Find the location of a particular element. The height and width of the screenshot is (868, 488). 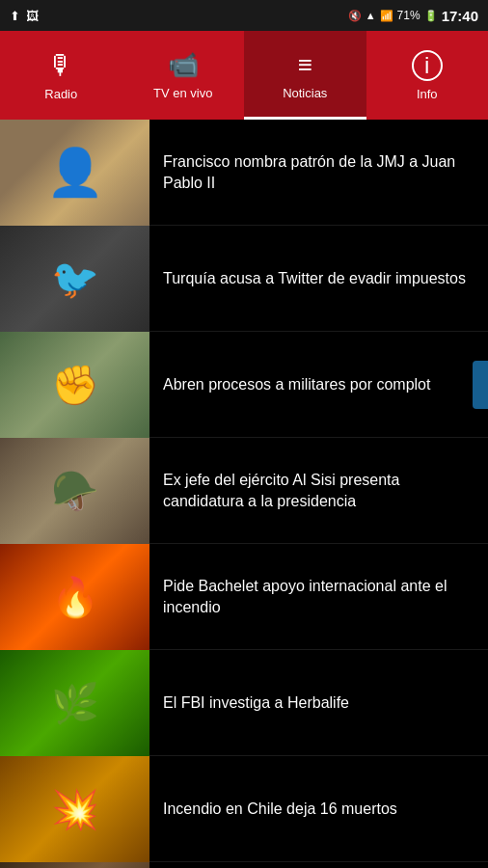

news-content-3: Abren procesos a militares por complot is located at coordinates (318, 384).